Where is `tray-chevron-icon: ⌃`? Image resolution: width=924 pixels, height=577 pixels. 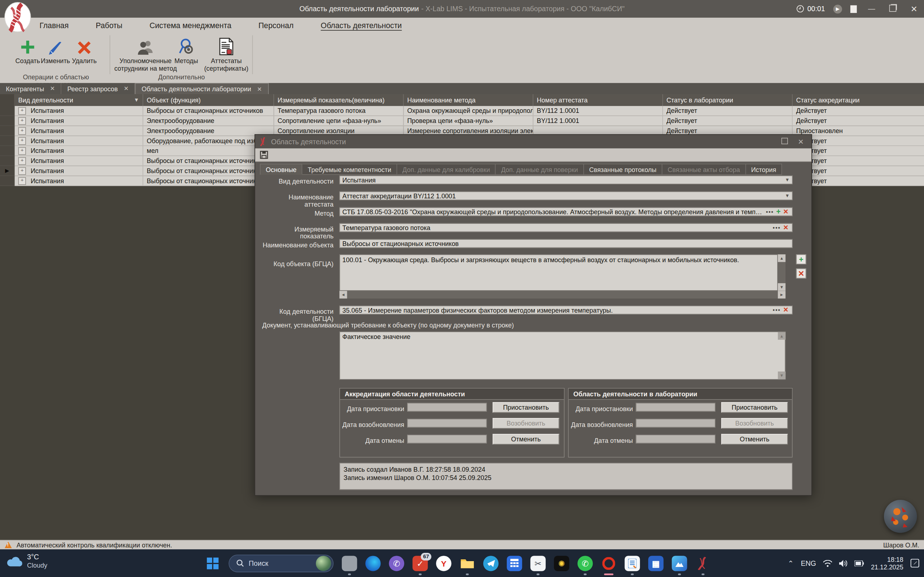 tray-chevron-icon: ⌃ is located at coordinates (791, 563).